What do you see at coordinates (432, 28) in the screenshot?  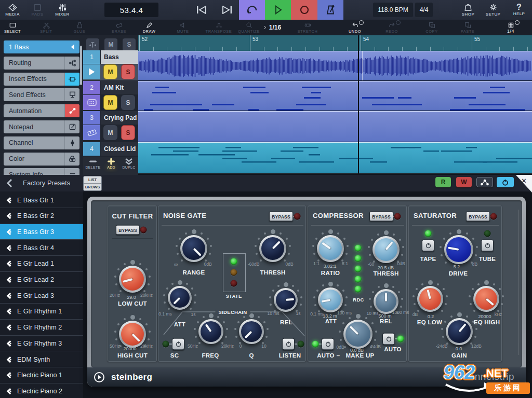 I see `tool-copy: COPY` at bounding box center [432, 28].